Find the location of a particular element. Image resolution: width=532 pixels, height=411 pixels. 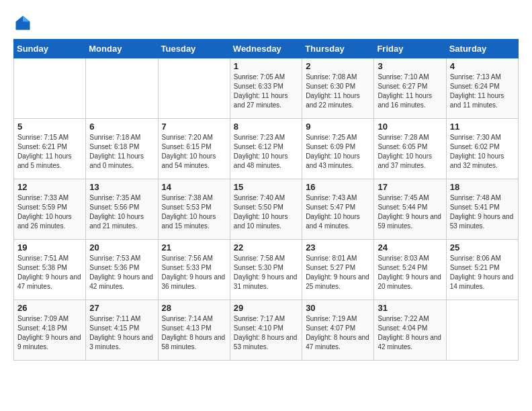

calendar-cell: 1Sunrise: 7:05 AM Sunset: 6:33 PM Daylig… is located at coordinates (266, 89).